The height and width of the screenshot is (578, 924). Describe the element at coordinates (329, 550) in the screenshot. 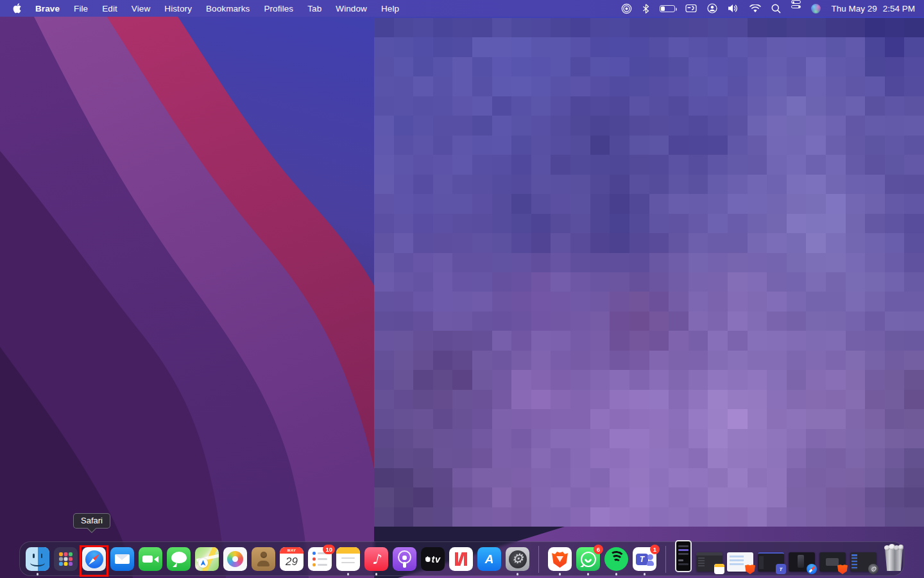

I see `notification-badge: 10` at that location.